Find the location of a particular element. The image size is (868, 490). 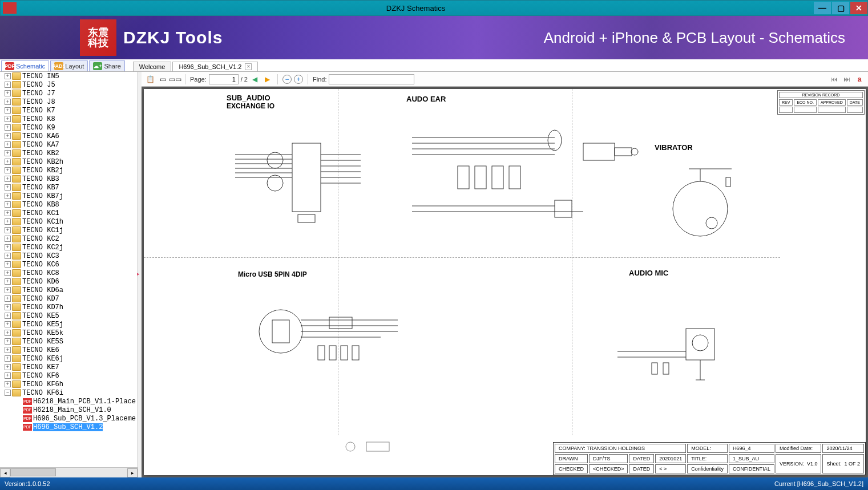

tree-folder: +TECNO K9 is located at coordinates (68, 128).